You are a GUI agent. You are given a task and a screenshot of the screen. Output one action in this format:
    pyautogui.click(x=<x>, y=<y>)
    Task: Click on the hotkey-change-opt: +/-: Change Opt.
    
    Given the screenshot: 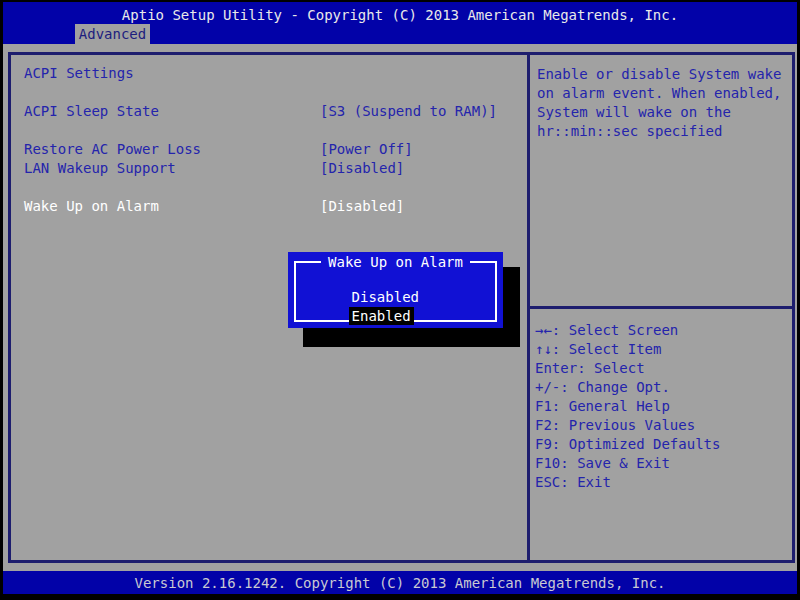 What is the action you would take?
    pyautogui.click(x=664, y=388)
    